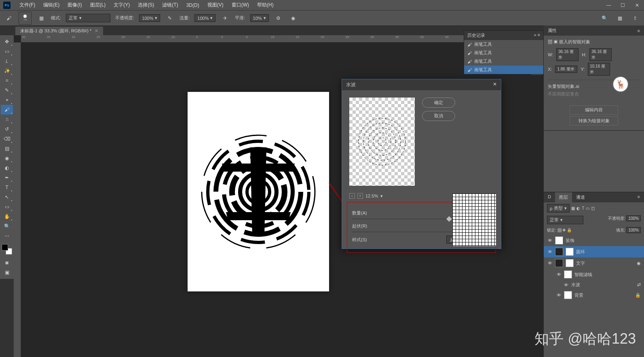 This screenshot has height=357, width=644. Describe the element at coordinates (7, 236) in the screenshot. I see `edit-toolbar: ⋯` at that location.